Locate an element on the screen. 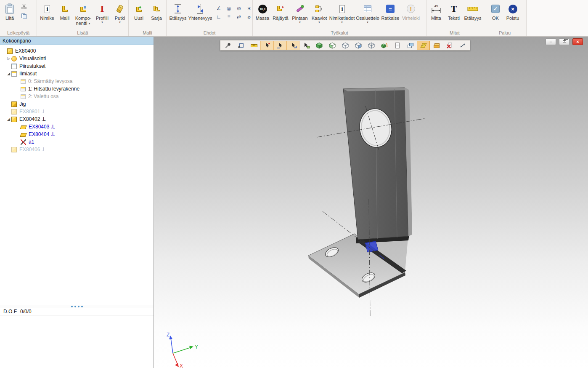 This screenshot has height=368, width=588. distance-constraint-button: Etäisyys is located at coordinates (178, 11).